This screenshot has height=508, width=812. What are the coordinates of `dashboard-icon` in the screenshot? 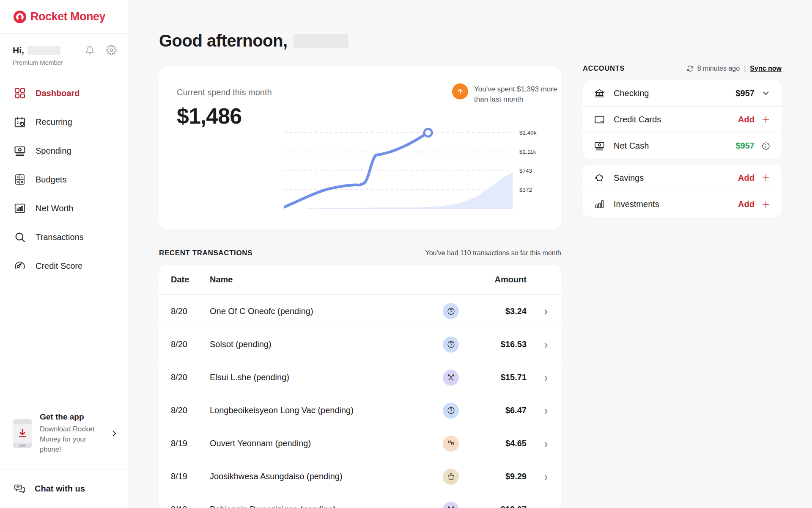 It's located at (20, 93).